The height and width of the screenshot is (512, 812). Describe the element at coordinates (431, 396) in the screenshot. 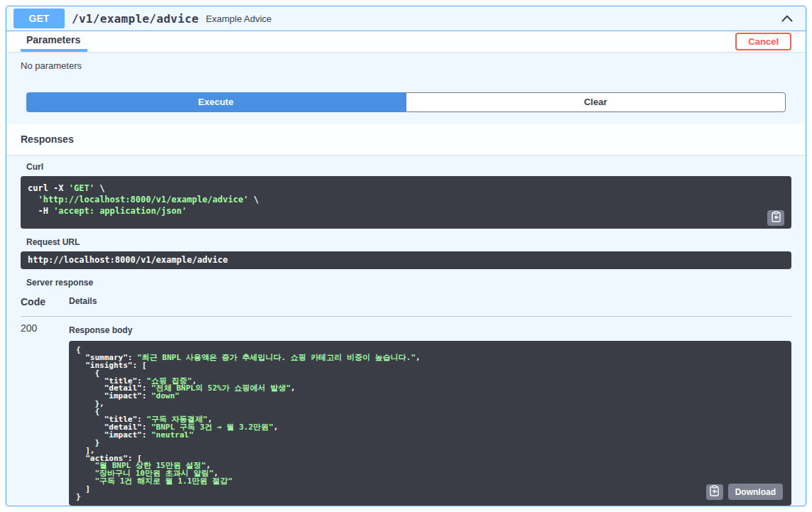

I see `code-line: "impact": "down"` at that location.